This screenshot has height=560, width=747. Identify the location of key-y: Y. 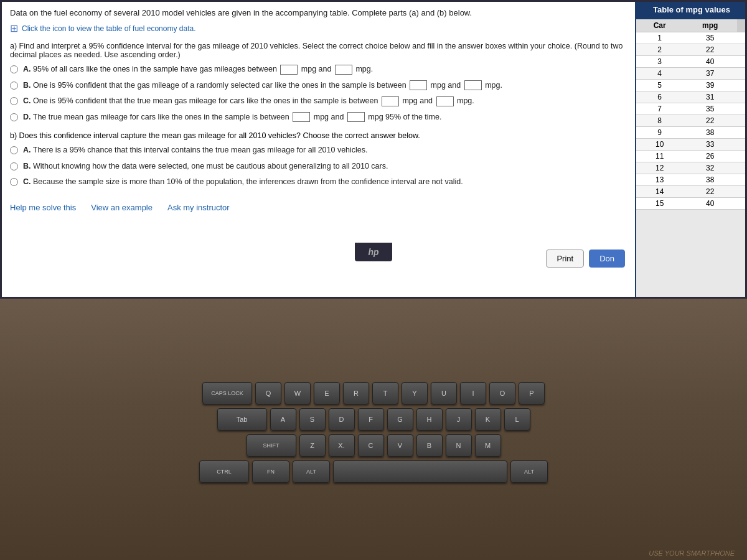
(415, 393).